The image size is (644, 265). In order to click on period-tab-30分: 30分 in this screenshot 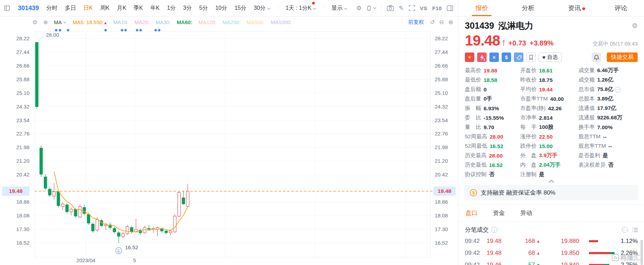, I will do `click(262, 8)`.